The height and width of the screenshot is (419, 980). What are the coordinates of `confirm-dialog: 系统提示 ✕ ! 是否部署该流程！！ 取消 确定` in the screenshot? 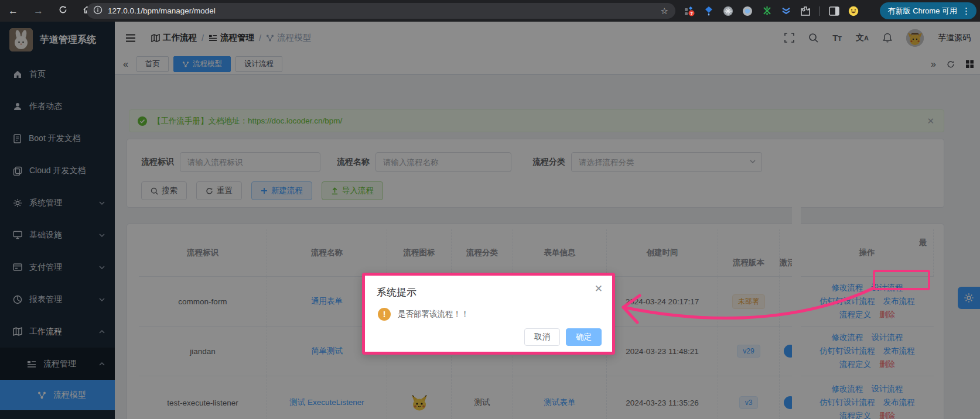 It's located at (489, 314).